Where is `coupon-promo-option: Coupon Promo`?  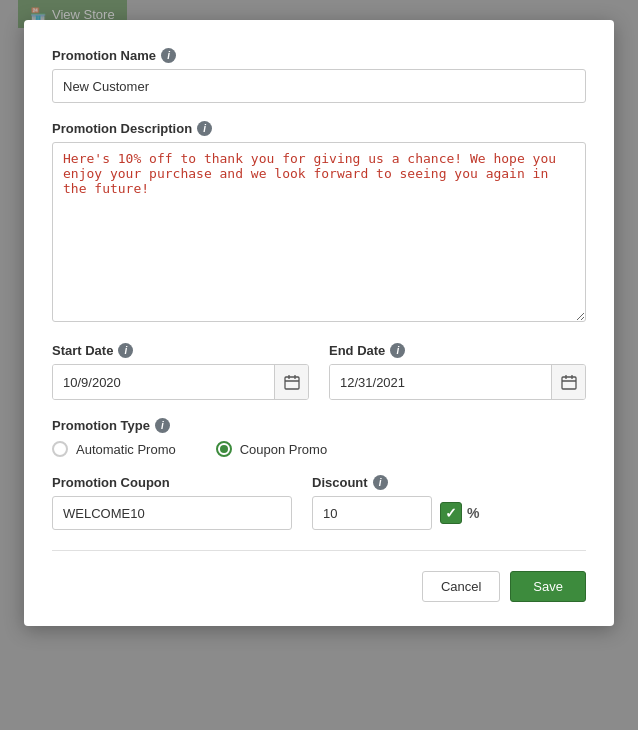 coupon-promo-option: Coupon Promo is located at coordinates (272, 449).